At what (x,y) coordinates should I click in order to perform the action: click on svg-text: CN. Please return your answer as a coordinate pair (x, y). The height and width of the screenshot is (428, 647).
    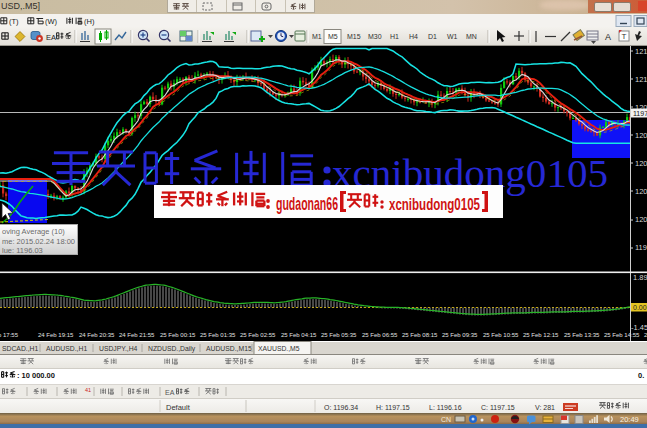
    Looking at the image, I should click on (446, 420).